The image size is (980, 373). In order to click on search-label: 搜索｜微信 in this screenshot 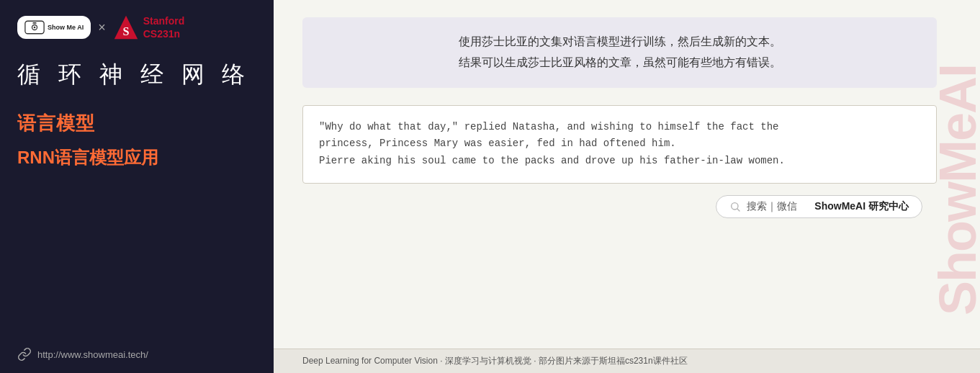, I will do `click(772, 207)`.